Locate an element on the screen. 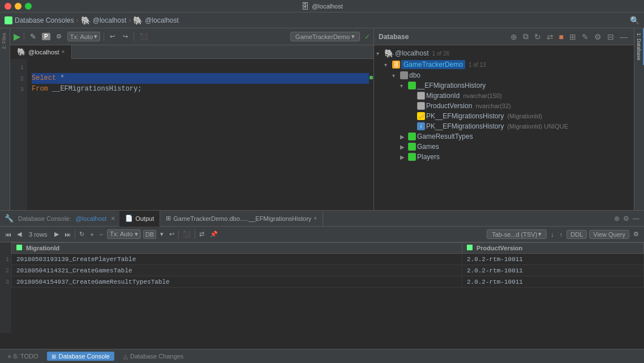  editor-tabs: 🐘 @localhost × is located at coordinates (192, 52).